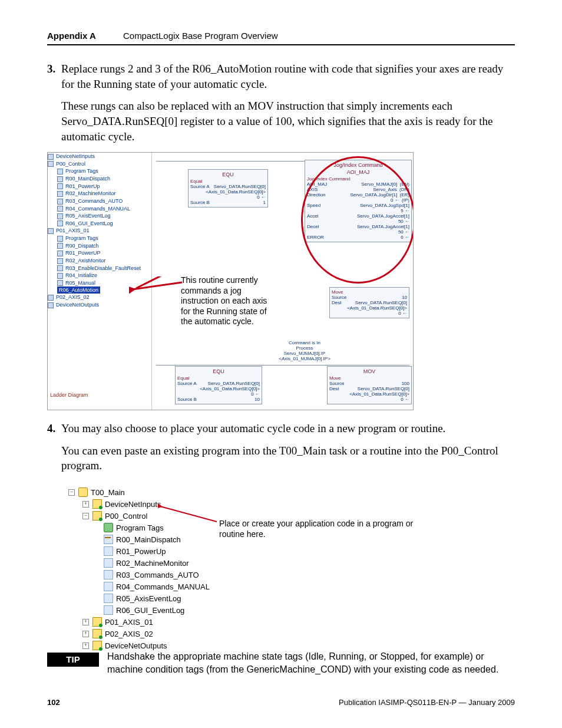 The image size is (562, 728). What do you see at coordinates (139, 598) in the screenshot?
I see `tree-row: R05_AxisEventLog` at bounding box center [139, 598].